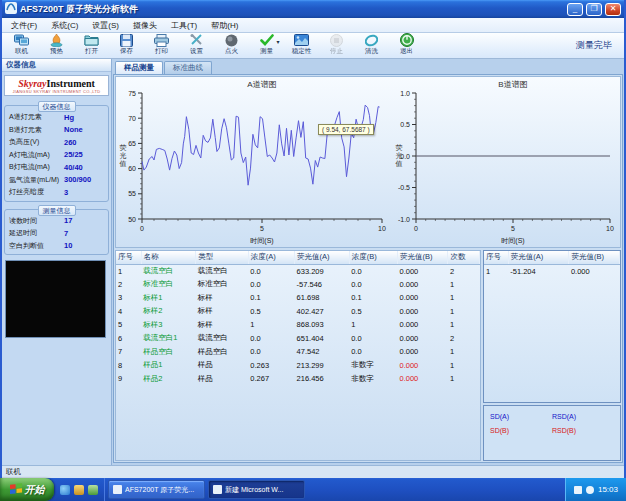 Image resolution: width=626 pixels, height=501 pixels. I want to click on menu-item-system: 系统(C), so click(64, 26).